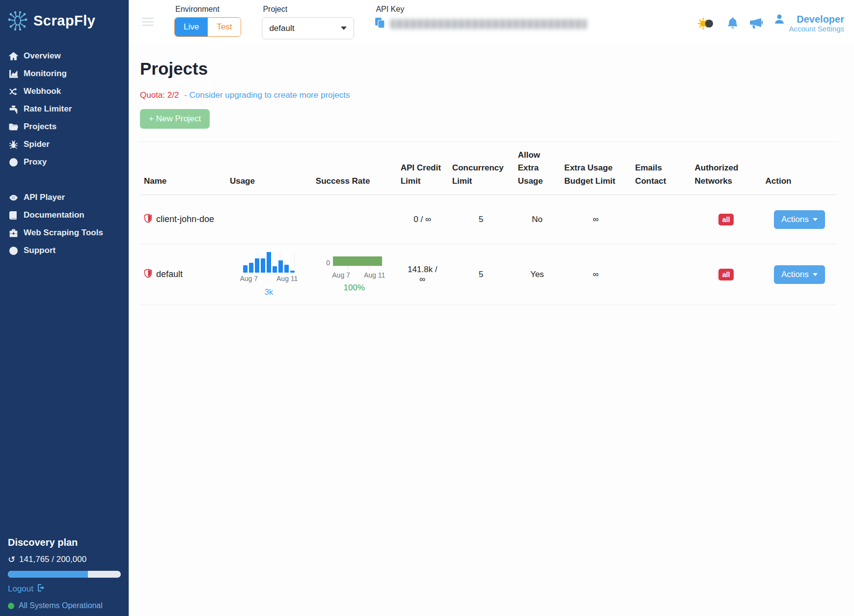 The image size is (854, 616). Describe the element at coordinates (481, 168) in the screenshot. I see `col-header-concurrency-limit: Concurrency Limit` at that location.